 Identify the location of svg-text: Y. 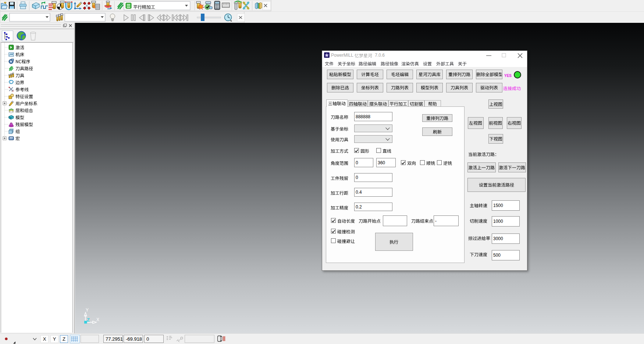
(87, 310).